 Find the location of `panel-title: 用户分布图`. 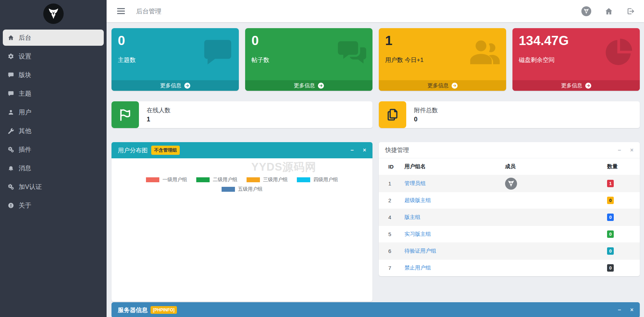

panel-title: 用户分布图 is located at coordinates (133, 151).